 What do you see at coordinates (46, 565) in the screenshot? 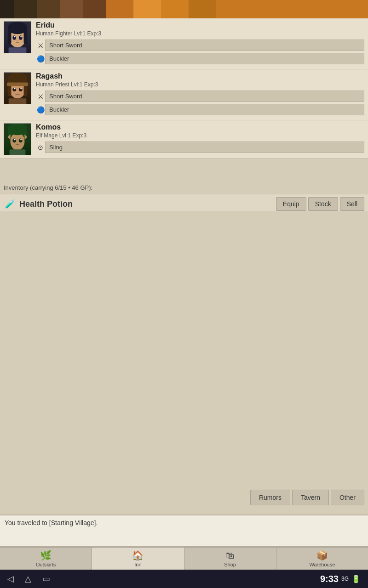
I see `outskirts-label: Outskirts` at bounding box center [46, 565].